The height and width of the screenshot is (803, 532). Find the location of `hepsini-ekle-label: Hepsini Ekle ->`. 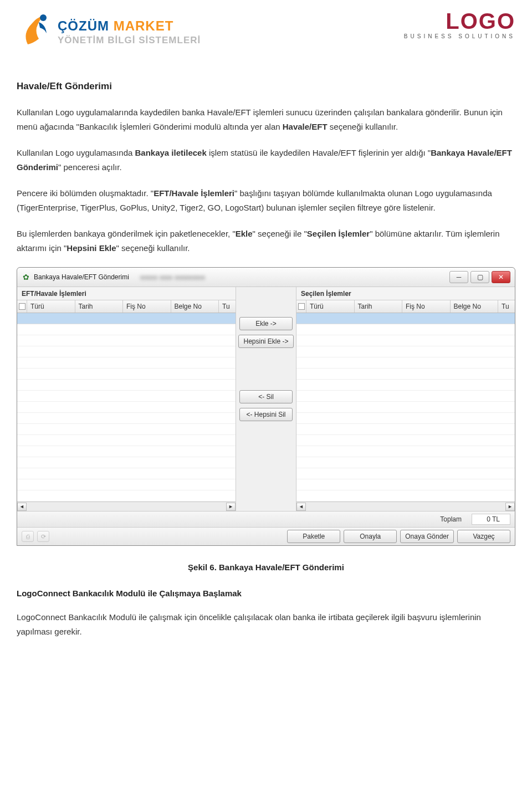

hepsini-ekle-label: Hepsini Ekle -> is located at coordinates (266, 341).